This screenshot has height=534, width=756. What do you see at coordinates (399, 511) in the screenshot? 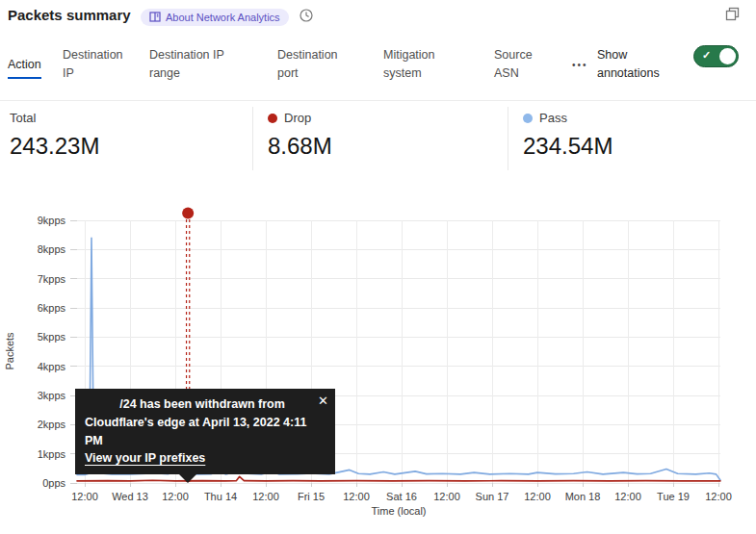
I see `x-axis-title: Time (local)` at bounding box center [399, 511].